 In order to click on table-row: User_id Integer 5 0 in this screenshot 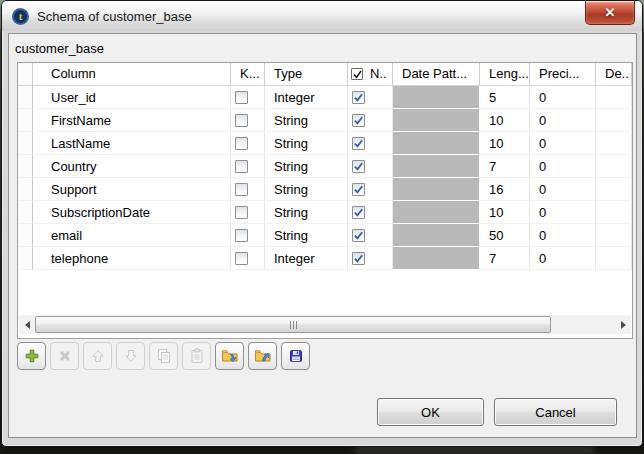, I will do `click(325, 98)`.